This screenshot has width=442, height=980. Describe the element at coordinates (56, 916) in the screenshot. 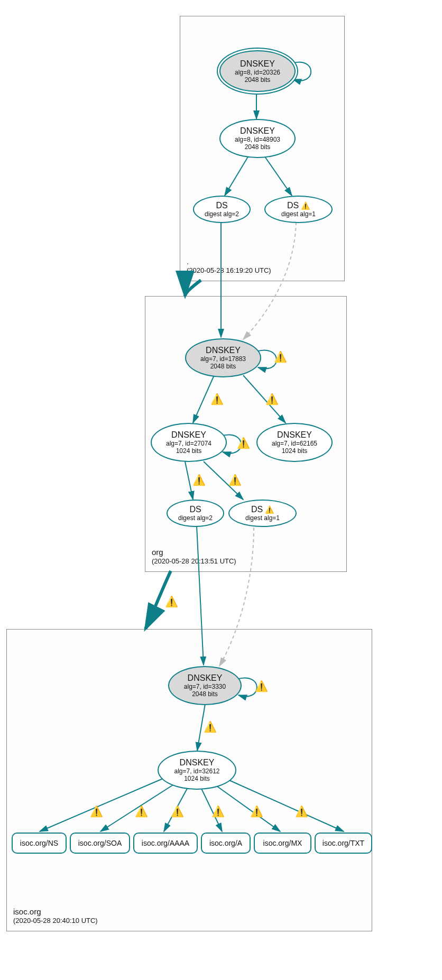

I see `zone-isoc-label: isoc.org (2020-05-28 20:40:10 UTC)` at that location.